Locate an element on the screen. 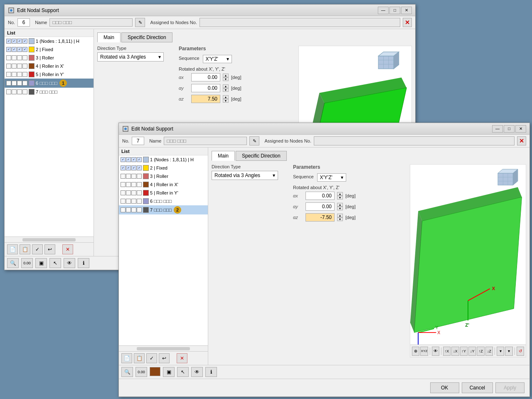 The width and height of the screenshot is (532, 399). front-tab-main: Main is located at coordinates (223, 156).